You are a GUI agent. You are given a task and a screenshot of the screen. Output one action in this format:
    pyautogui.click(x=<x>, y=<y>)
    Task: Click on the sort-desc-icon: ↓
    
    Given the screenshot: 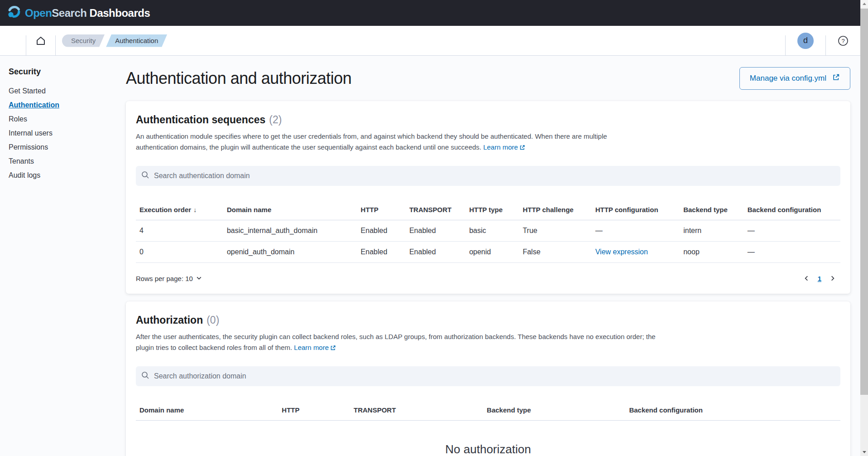 What is the action you would take?
    pyautogui.click(x=195, y=210)
    